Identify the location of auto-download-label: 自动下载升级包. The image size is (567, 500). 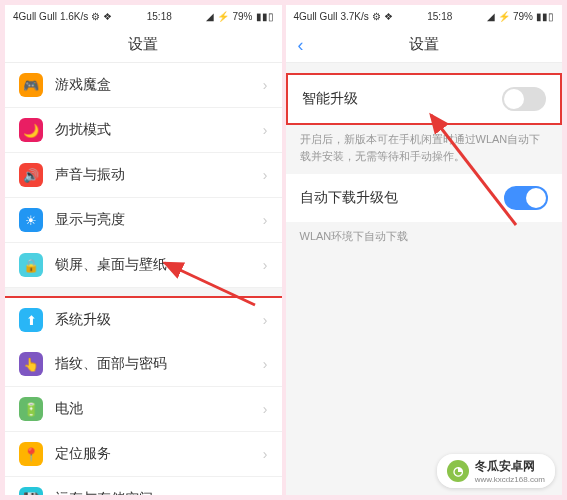
(349, 198).